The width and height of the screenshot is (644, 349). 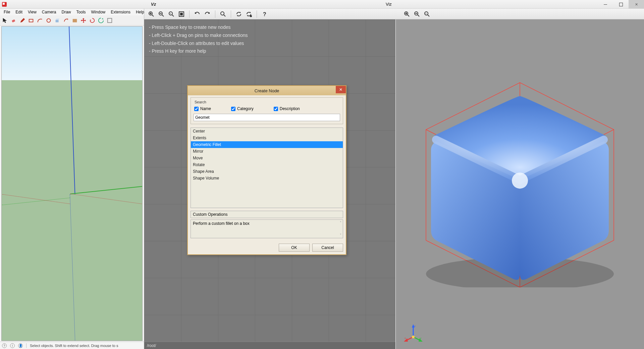 What do you see at coordinates (287, 109) in the screenshot?
I see `checkbox-description: Description` at bounding box center [287, 109].